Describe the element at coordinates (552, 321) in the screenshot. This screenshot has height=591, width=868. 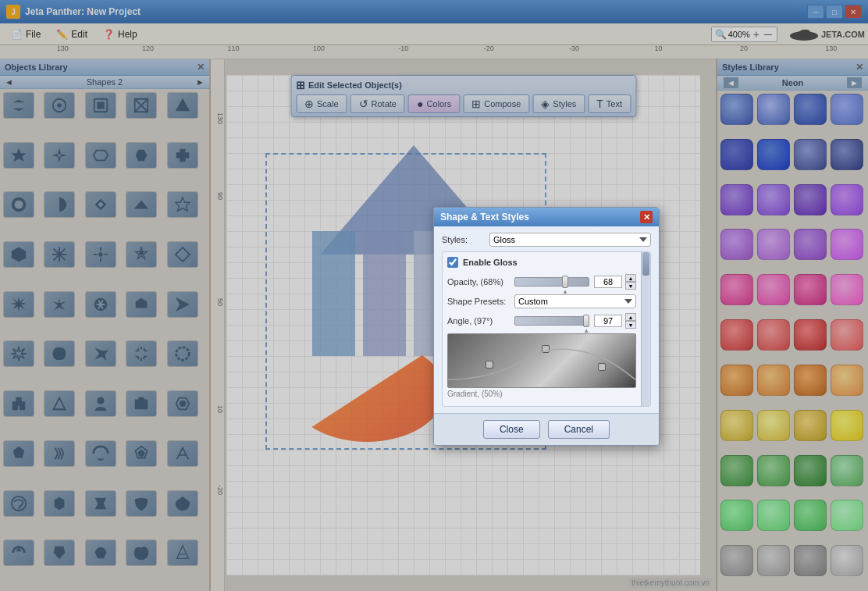
I see `angle-slider` at that location.